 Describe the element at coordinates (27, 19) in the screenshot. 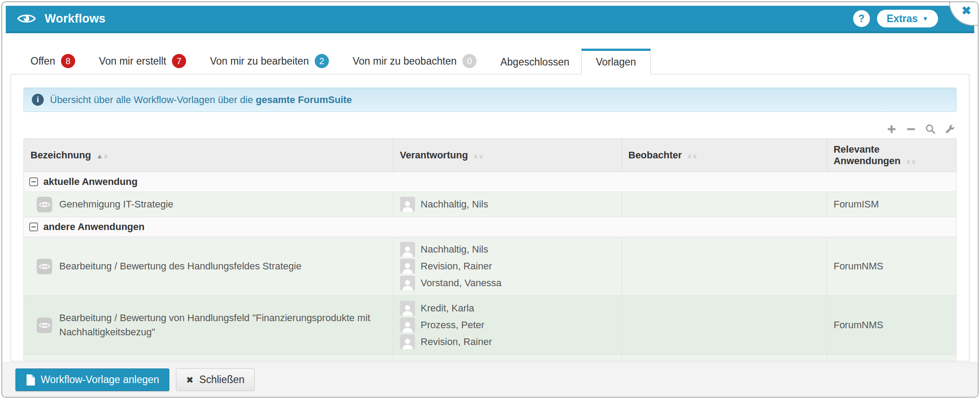

I see `eye-icon` at that location.